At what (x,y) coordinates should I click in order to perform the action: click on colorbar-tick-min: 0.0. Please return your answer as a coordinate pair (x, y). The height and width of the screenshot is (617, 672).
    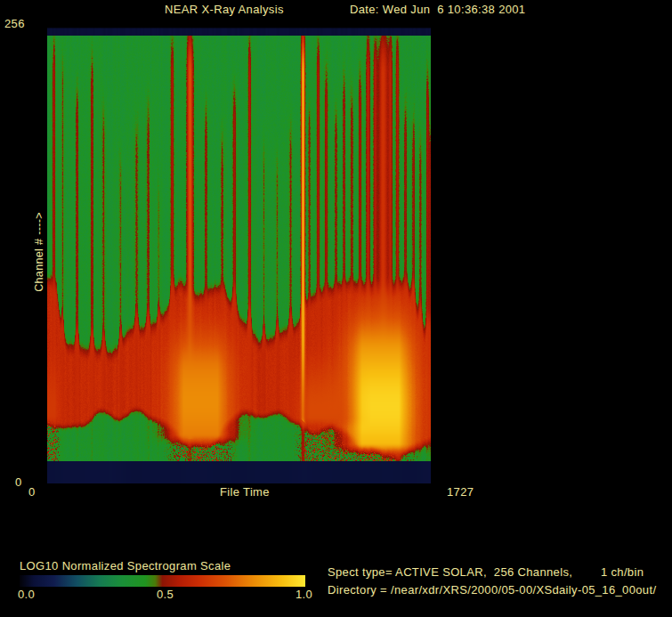
    Looking at the image, I should click on (27, 595).